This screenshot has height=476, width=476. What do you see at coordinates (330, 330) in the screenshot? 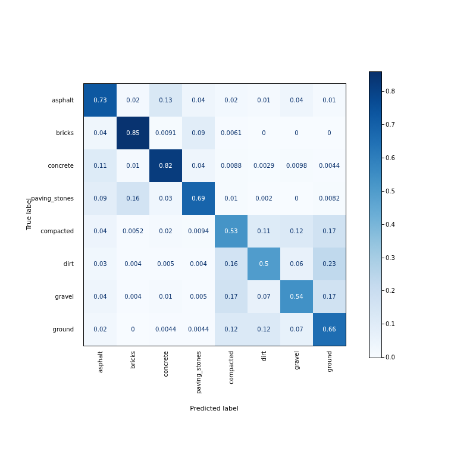
I see `heatmap-cell: 0.66` at bounding box center [330, 330].